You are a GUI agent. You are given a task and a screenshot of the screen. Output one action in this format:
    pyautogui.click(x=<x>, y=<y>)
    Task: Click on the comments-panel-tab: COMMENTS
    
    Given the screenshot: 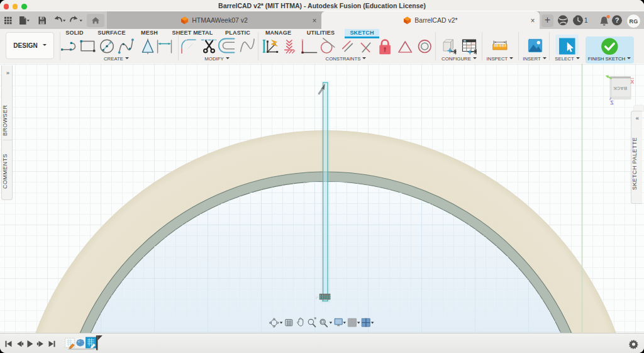 What is the action you would take?
    pyautogui.click(x=8, y=171)
    